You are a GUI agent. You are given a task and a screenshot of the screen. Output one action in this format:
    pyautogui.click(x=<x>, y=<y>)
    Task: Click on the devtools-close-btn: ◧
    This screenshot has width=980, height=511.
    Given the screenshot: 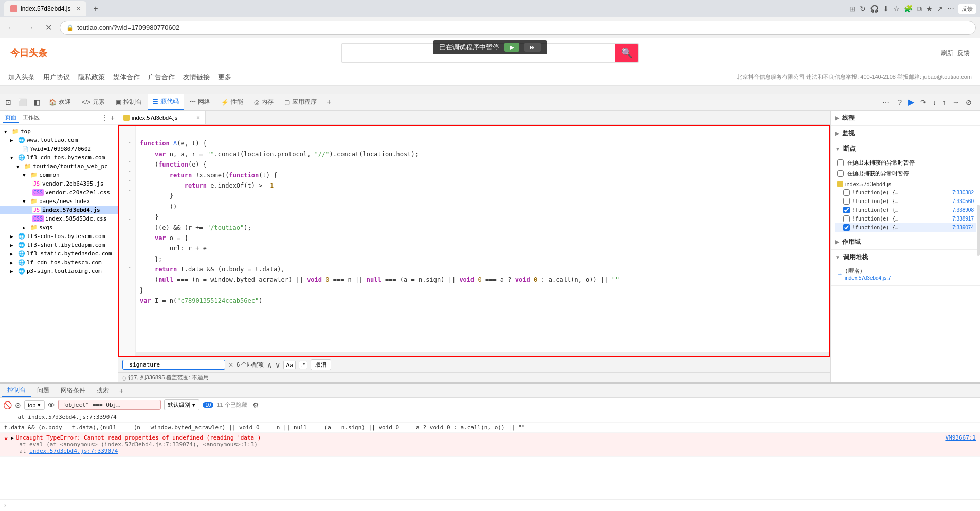 What is the action you would take?
    pyautogui.click(x=37, y=102)
    